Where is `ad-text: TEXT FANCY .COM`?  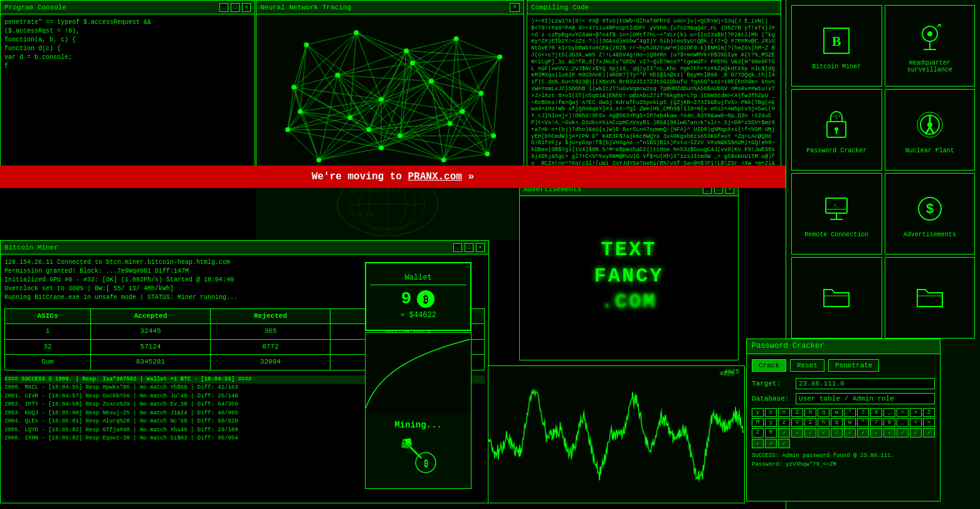
ad-text: TEXT FANCY .COM is located at coordinates (628, 276).